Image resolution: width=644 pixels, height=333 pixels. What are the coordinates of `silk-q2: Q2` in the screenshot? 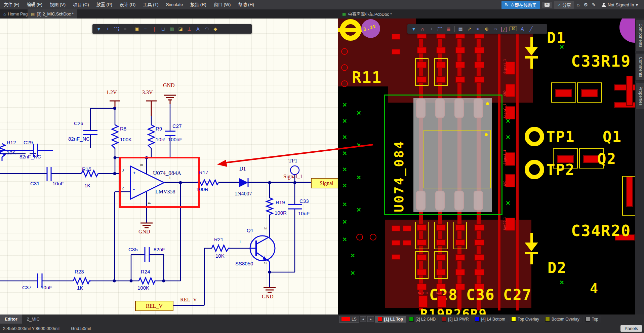 It's located at (607, 159).